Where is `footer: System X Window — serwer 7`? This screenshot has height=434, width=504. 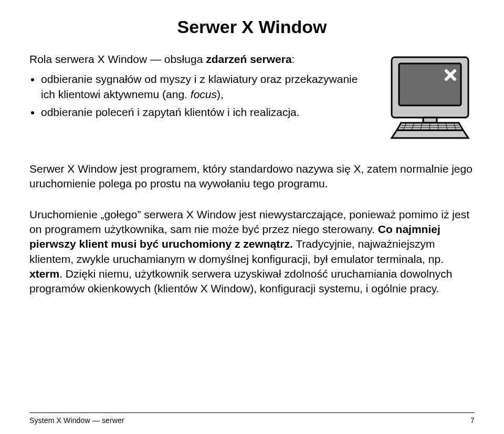 footer: System X Window — serwer 7 is located at coordinates (252, 419).